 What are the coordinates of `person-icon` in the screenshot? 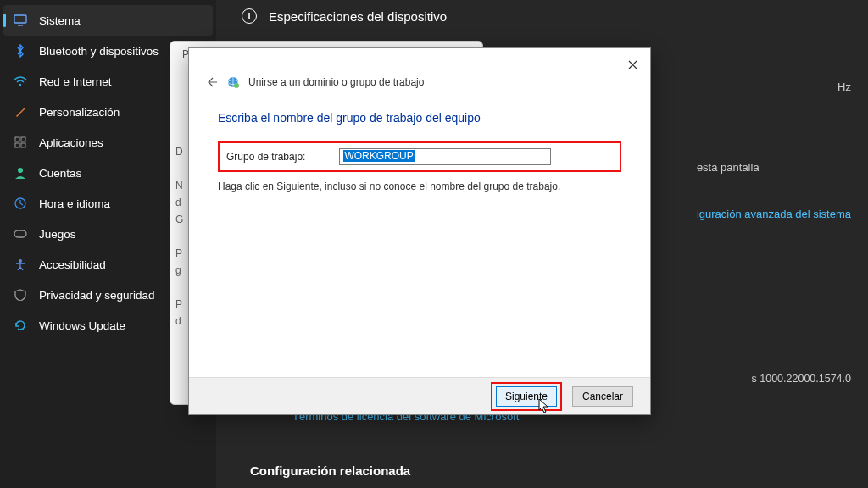 It's located at (20, 173).